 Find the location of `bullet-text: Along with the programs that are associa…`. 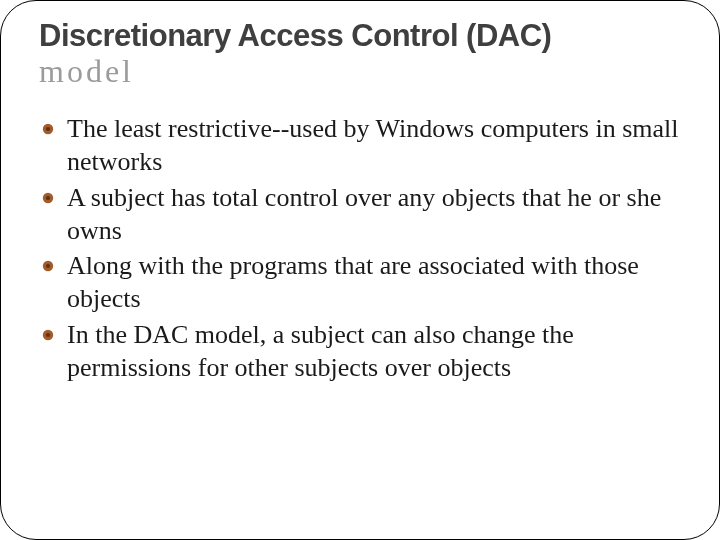

bullet-text: Along with the programs that are associa… is located at coordinates (353, 282).